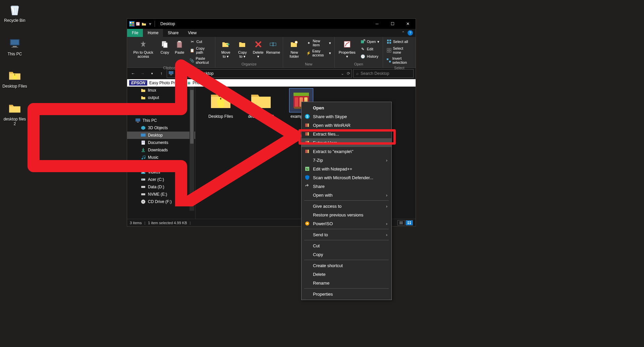  I want to click on qat-properties-icon, so click(138, 24).